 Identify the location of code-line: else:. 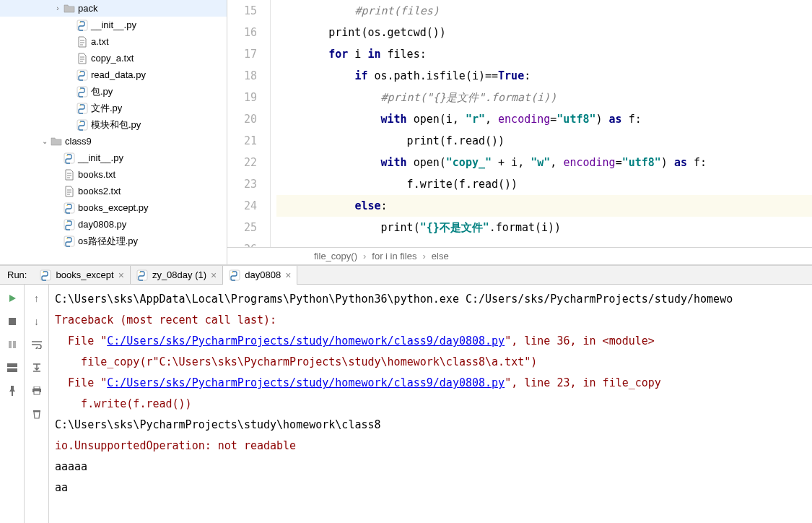
(544, 206).